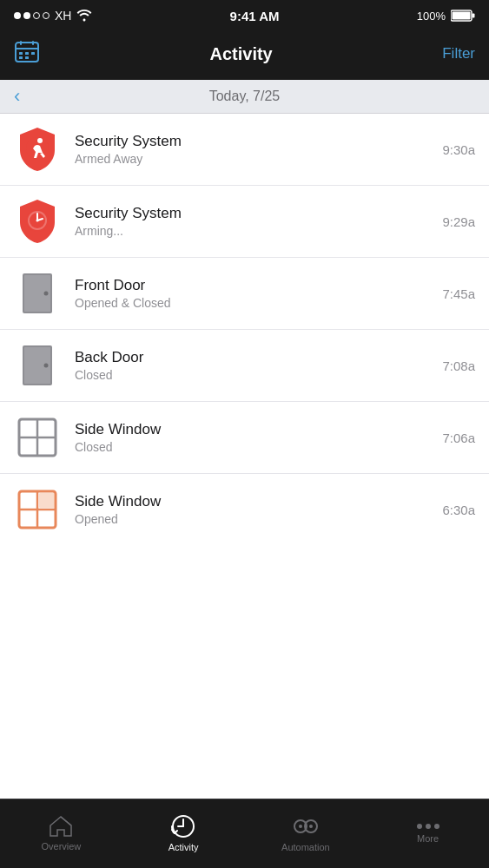  What do you see at coordinates (259, 231) in the screenshot?
I see `item-status: Arming...` at bounding box center [259, 231].